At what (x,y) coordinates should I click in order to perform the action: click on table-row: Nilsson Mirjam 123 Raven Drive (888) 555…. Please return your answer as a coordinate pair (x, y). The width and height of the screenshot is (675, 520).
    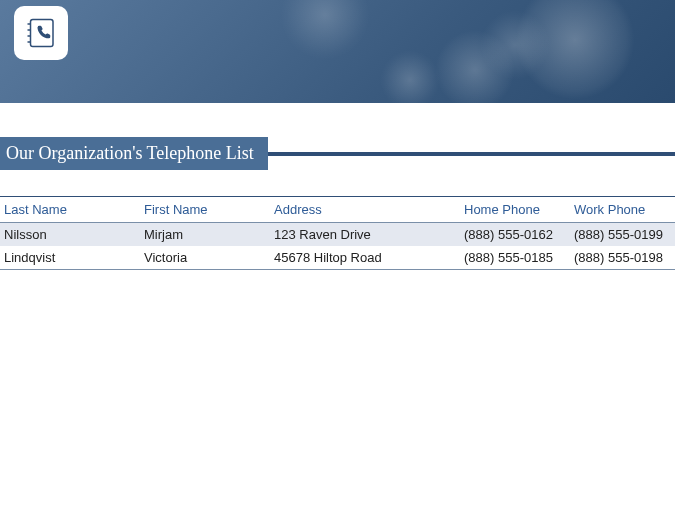
    Looking at the image, I should click on (338, 235).